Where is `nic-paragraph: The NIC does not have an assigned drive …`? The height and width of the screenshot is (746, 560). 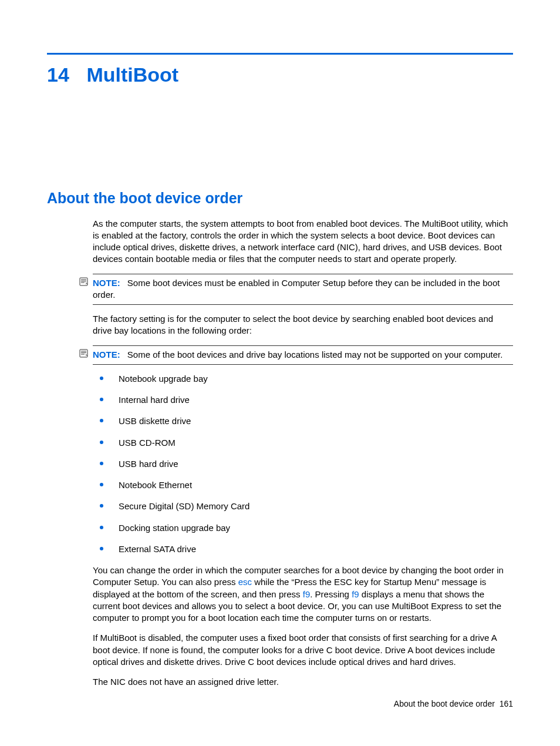
nic-paragraph: The NIC does not have an assigned drive … is located at coordinates (303, 682).